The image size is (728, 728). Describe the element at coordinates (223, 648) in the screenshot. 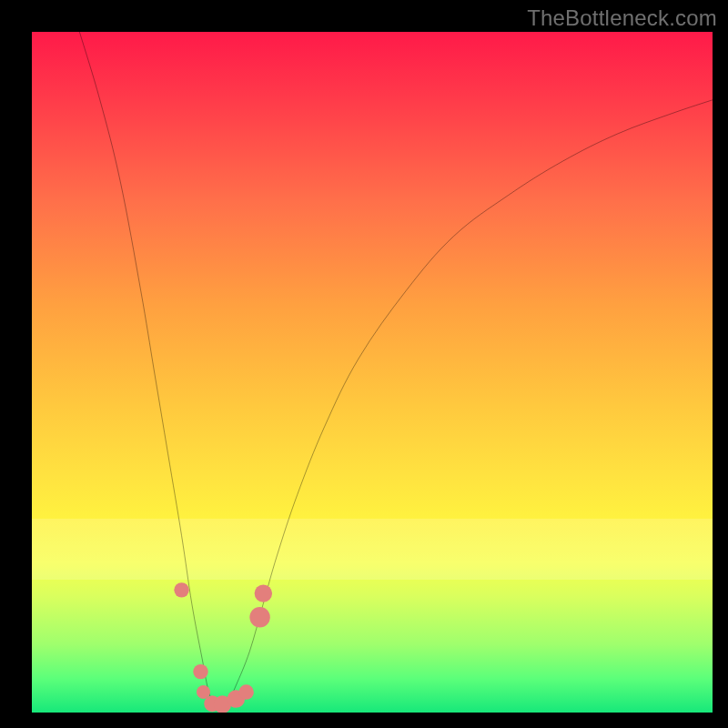

I see `marker-layer` at that location.